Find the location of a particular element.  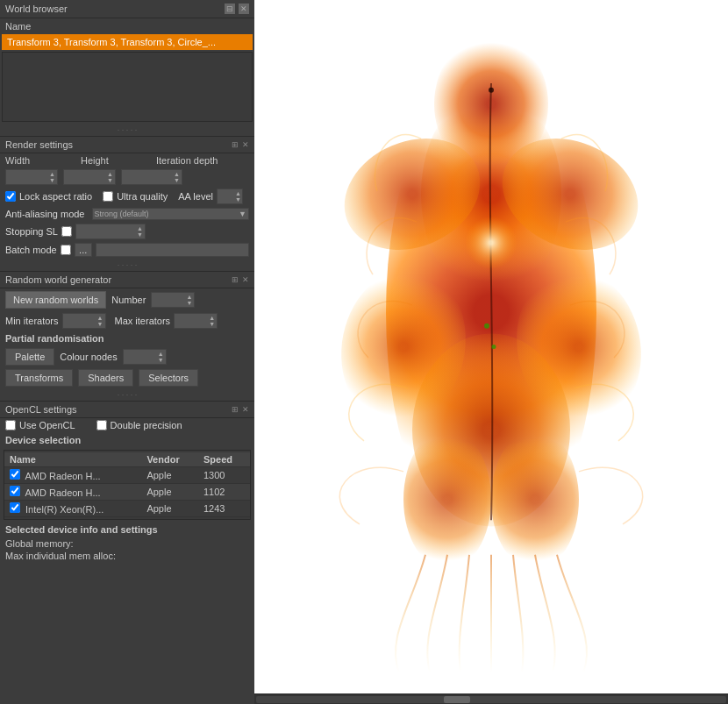

selected-world-item: Transform 3, Transform 3, Transform 3, C… is located at coordinates (127, 42).